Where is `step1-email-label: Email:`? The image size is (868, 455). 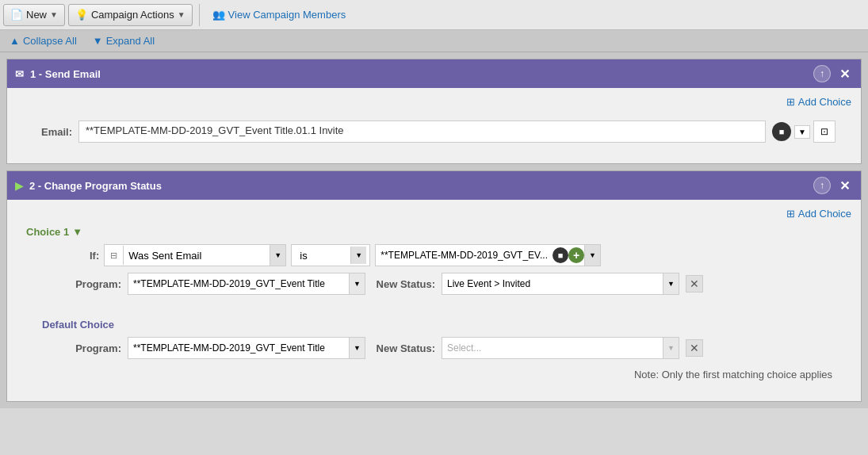 step1-email-label: Email: is located at coordinates (52, 132).